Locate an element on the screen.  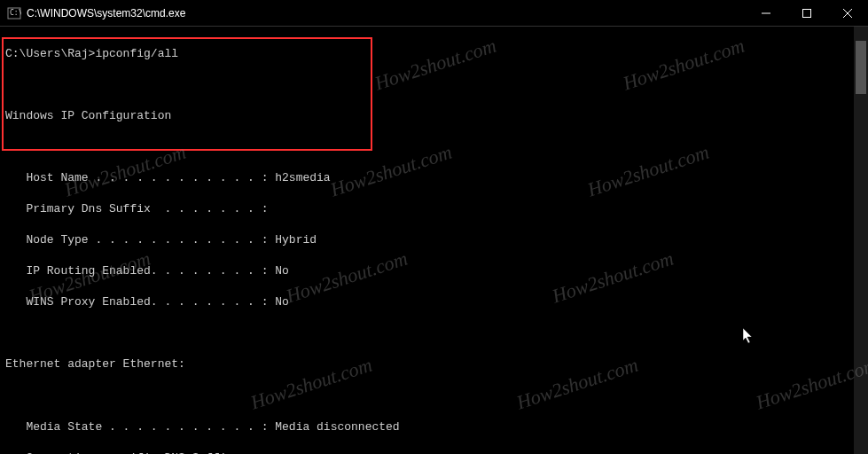
window-titlebar: C:\ C:\WINDOWS\system32\cmd.exe is located at coordinates (434, 13).